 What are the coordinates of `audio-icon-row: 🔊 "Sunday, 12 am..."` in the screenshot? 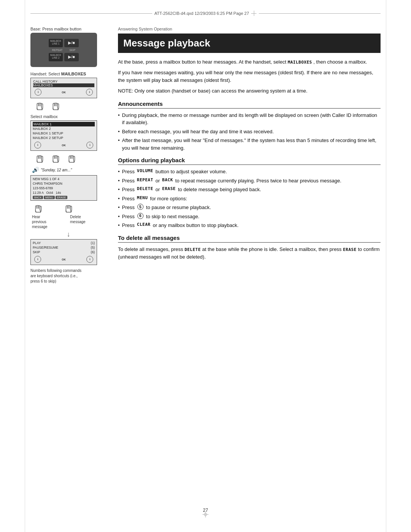 It's located at (69, 170).